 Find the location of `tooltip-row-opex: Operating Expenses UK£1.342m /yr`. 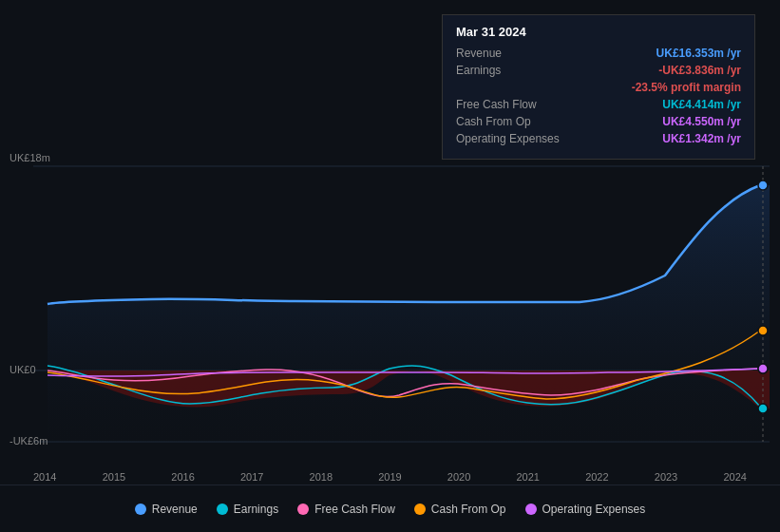

tooltip-row-opex: Operating Expenses UK£1.342m /yr is located at coordinates (599, 139).